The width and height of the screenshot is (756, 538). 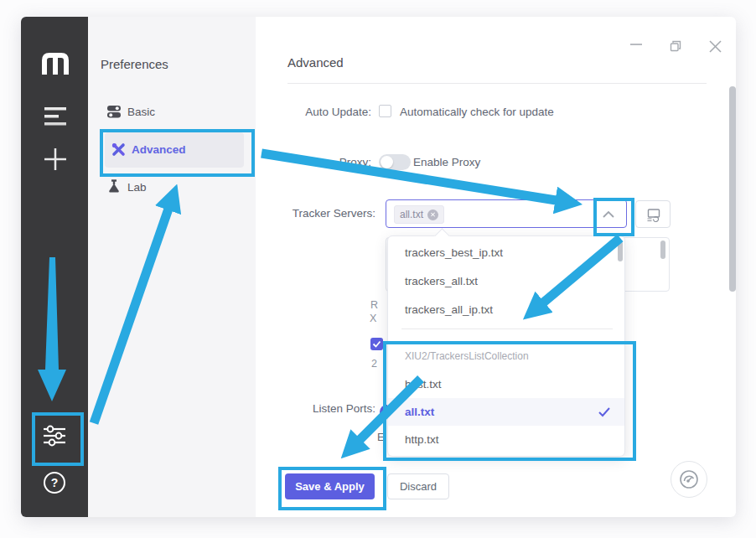 What do you see at coordinates (308, 409) in the screenshot?
I see `listen-ports-label: Listen Ports:` at bounding box center [308, 409].